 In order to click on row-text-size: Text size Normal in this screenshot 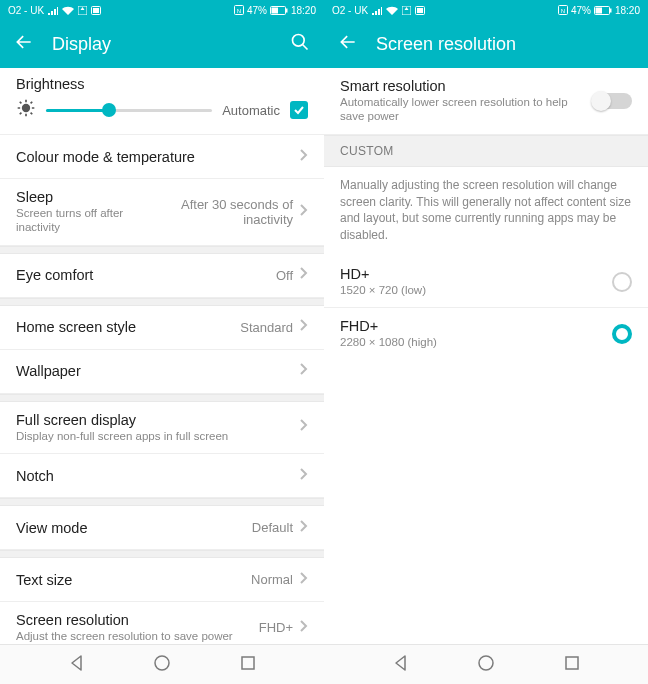, I will do `click(162, 580)`.